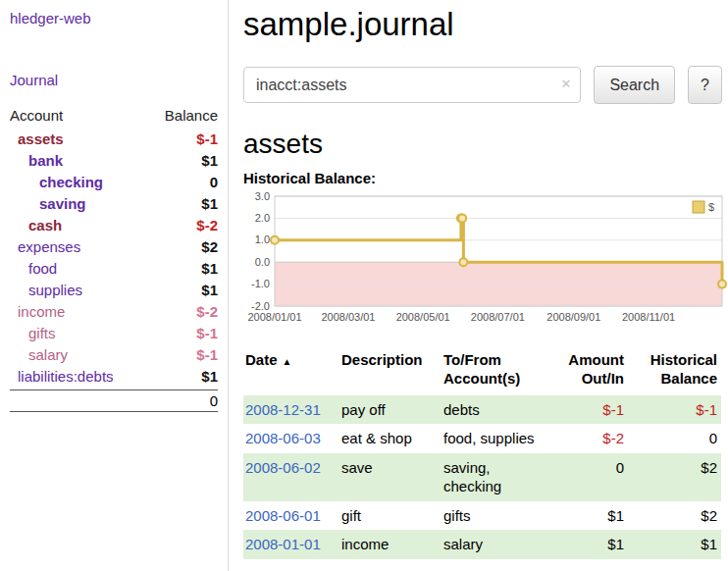 This screenshot has height=571, width=728. What do you see at coordinates (114, 377) in the screenshot?
I see `account-row: liabilities:debts$1` at bounding box center [114, 377].